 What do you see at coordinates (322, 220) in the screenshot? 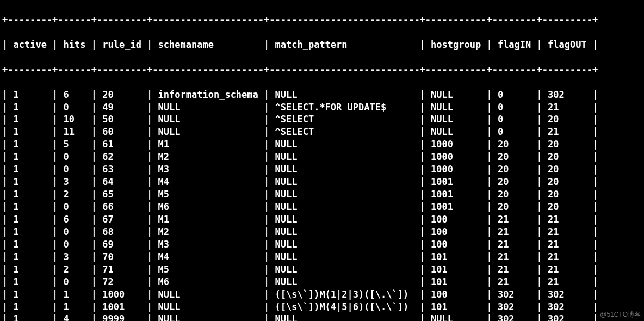
I see `table-row: | 1 | 6 | 67 | M1 | NULL | 100 | 21 | 21…` at bounding box center [322, 220].